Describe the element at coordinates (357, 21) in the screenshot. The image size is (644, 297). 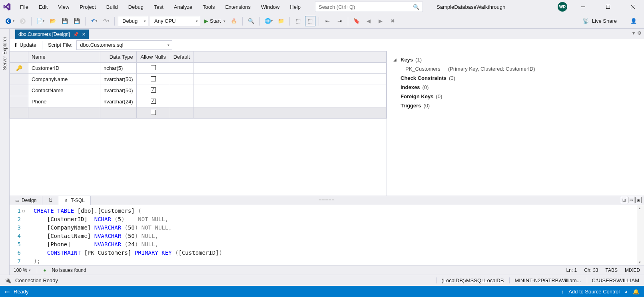
I see `bookmark-button: 🔖` at that location.